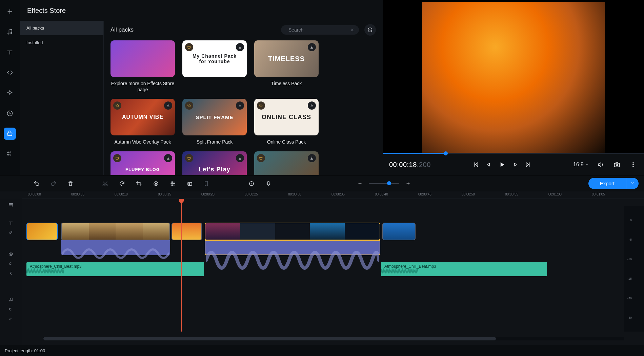  Describe the element at coordinates (10, 32) in the screenshot. I see `audio-tab-button` at that location.